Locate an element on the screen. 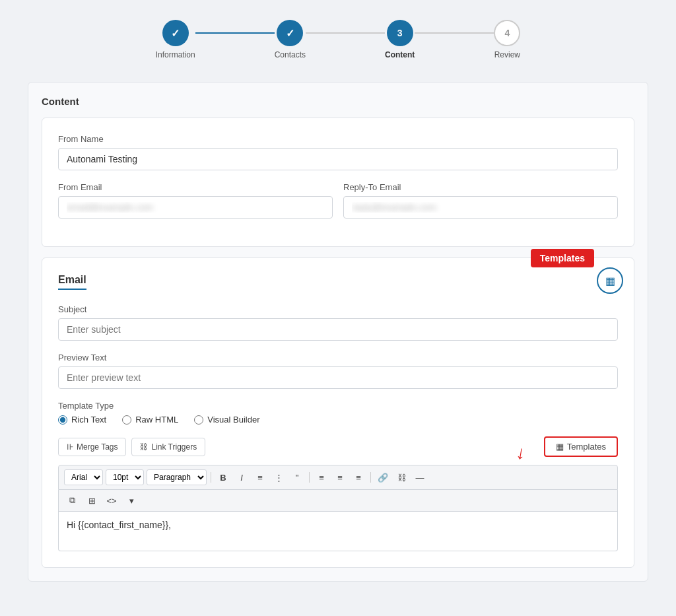  align-left-button: ≡ is located at coordinates (321, 477).